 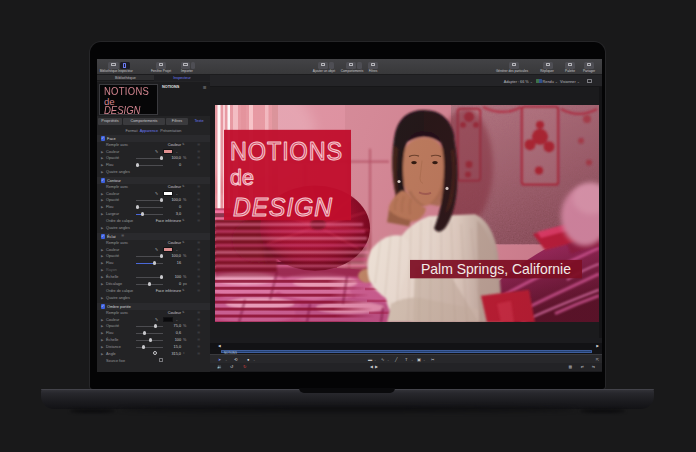 What do you see at coordinates (283, 207) in the screenshot?
I see `svg-text: DESIGN` at bounding box center [283, 207].